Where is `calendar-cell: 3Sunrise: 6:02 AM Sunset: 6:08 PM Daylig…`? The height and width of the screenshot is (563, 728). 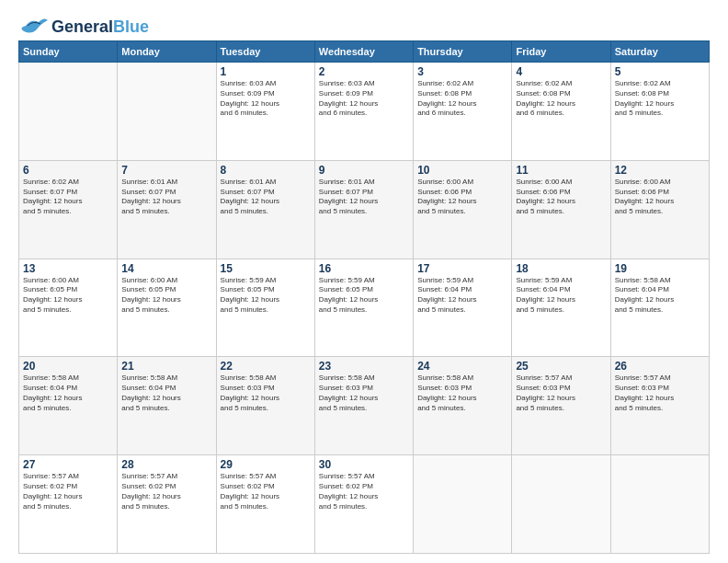 calendar-cell: 3Sunrise: 6:02 AM Sunset: 6:08 PM Daylig… is located at coordinates (463, 112).